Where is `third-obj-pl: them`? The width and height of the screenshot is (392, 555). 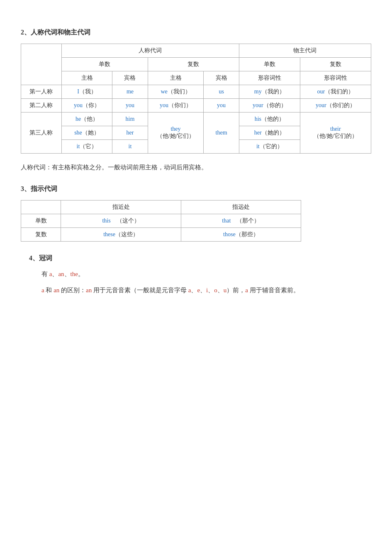 third-obj-pl: them is located at coordinates (222, 133).